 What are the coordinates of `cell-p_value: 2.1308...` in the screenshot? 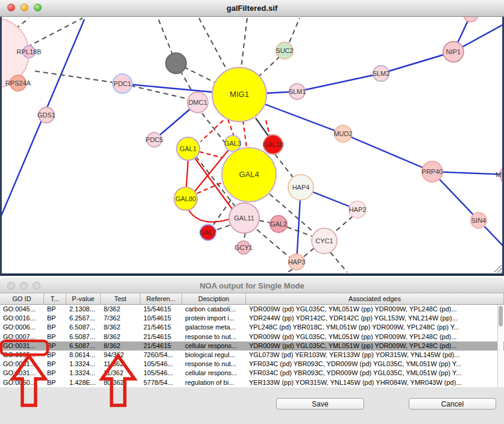 It's located at (83, 310).